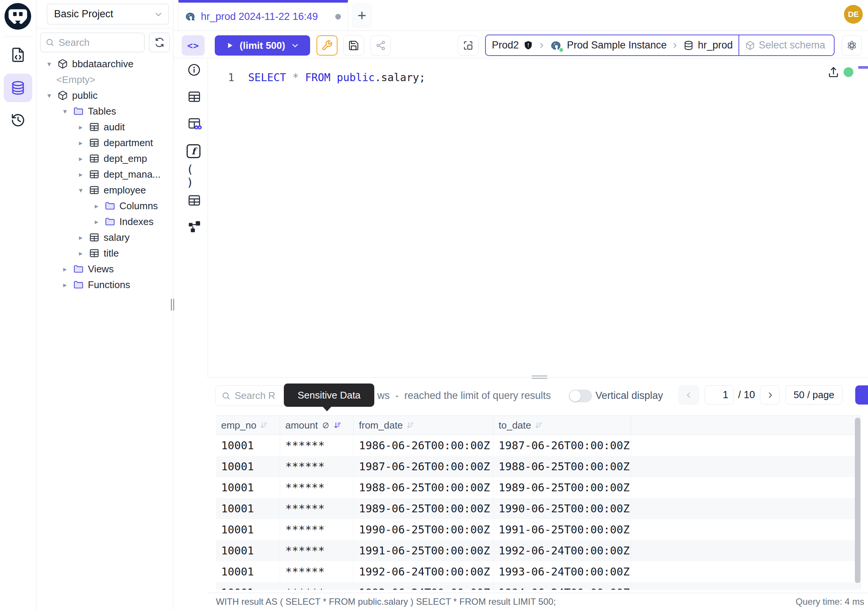 The width and height of the screenshot is (868, 610). I want to click on table-cell: 1994-06-24T00:00:00Z, so click(562, 586).